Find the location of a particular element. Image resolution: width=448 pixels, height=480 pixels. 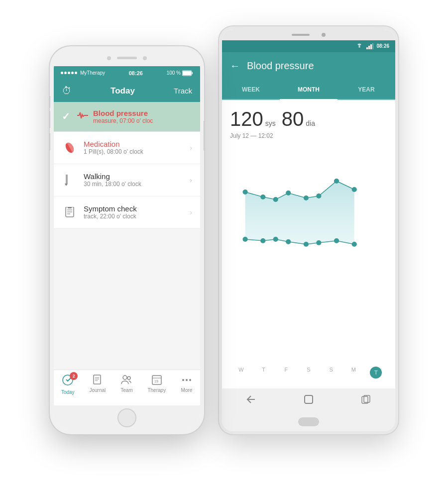

android-dia-label: dia is located at coordinates (311, 123).